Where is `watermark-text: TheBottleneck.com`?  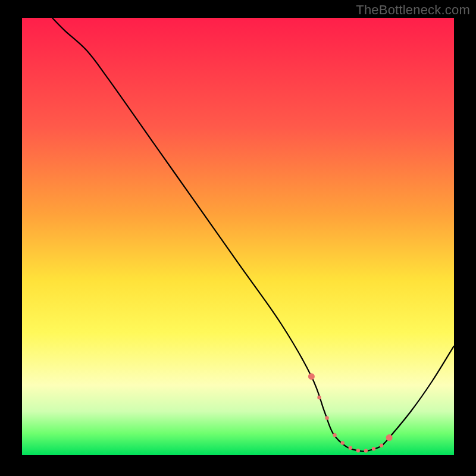 watermark-text: TheBottleneck.com is located at coordinates (413, 10).